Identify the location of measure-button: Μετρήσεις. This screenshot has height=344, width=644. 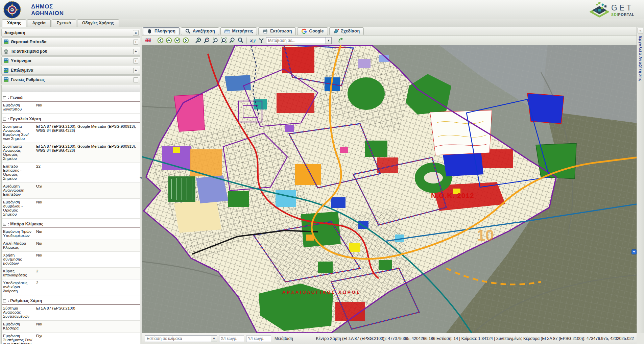
(239, 31).